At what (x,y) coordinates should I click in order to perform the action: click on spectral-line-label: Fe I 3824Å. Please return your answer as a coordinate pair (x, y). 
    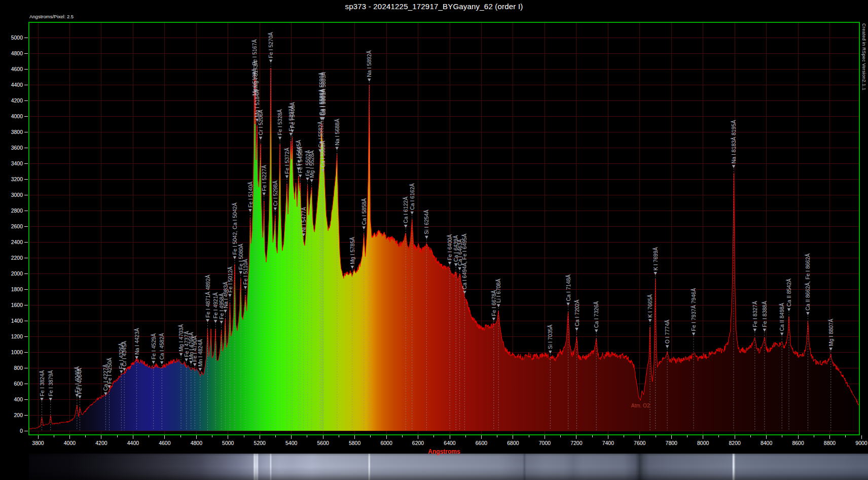
    Looking at the image, I should click on (42, 384).